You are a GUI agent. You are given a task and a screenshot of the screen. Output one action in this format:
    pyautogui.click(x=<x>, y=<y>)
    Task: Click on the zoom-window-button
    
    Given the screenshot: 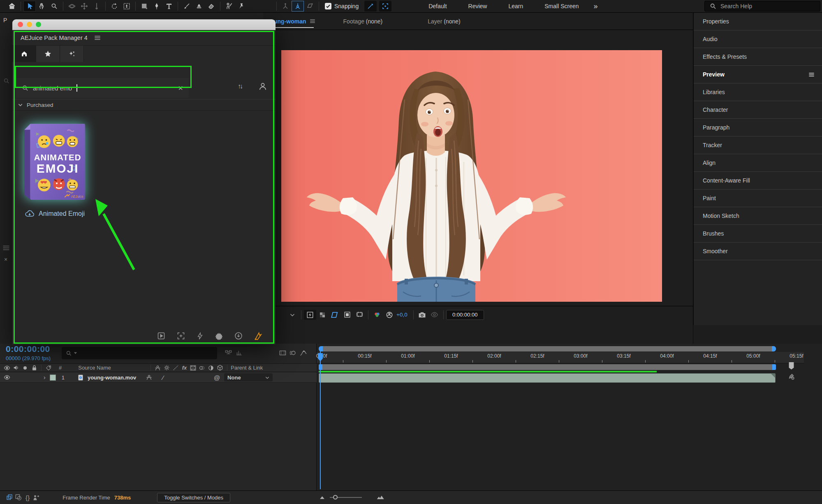 What is the action you would take?
    pyautogui.click(x=39, y=25)
    